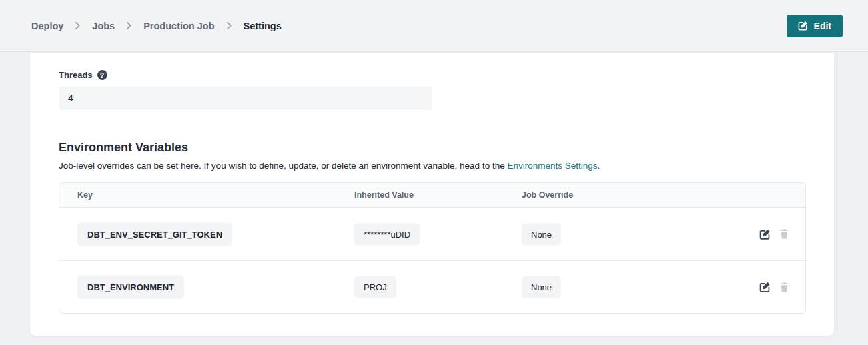  What do you see at coordinates (155, 234) in the screenshot?
I see `env-key-chip: DBT_ENV_SECRET_GIT_TOKEN` at bounding box center [155, 234].